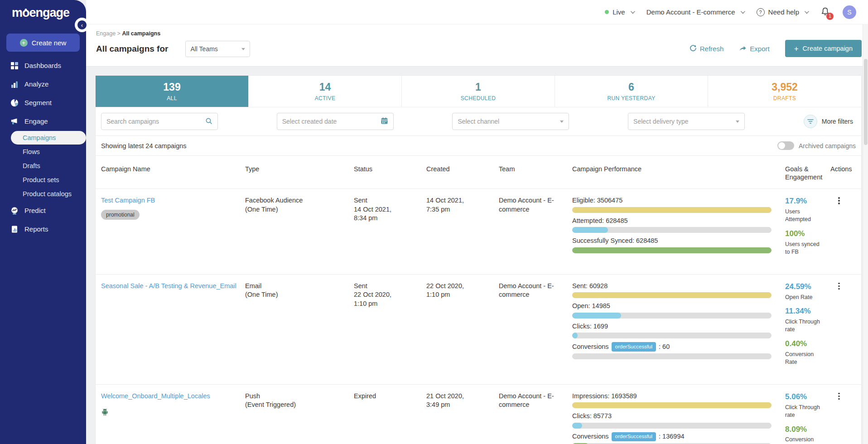  What do you see at coordinates (866, 102) in the screenshot?
I see `scrollbar-thumb` at bounding box center [866, 102].